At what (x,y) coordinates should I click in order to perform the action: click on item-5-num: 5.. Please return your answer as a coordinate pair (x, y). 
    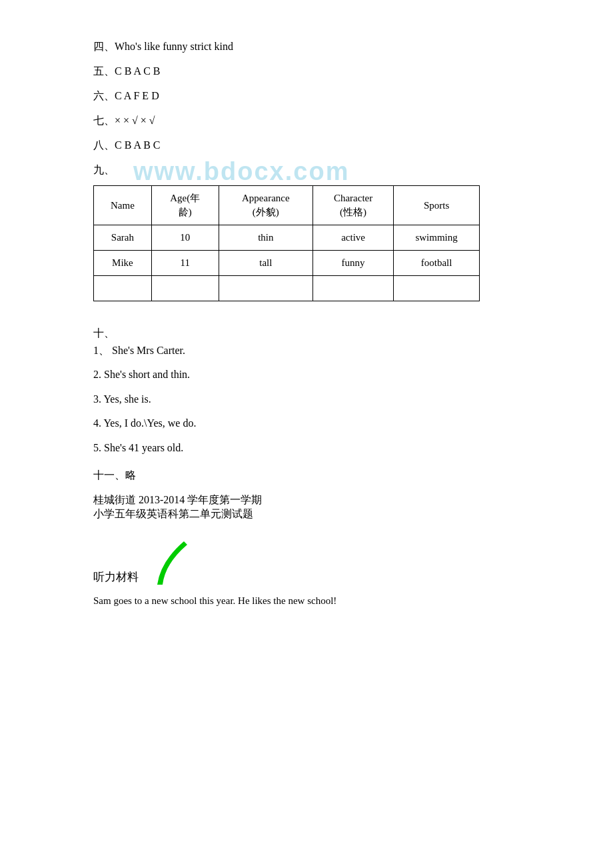
    Looking at the image, I should click on (99, 448).